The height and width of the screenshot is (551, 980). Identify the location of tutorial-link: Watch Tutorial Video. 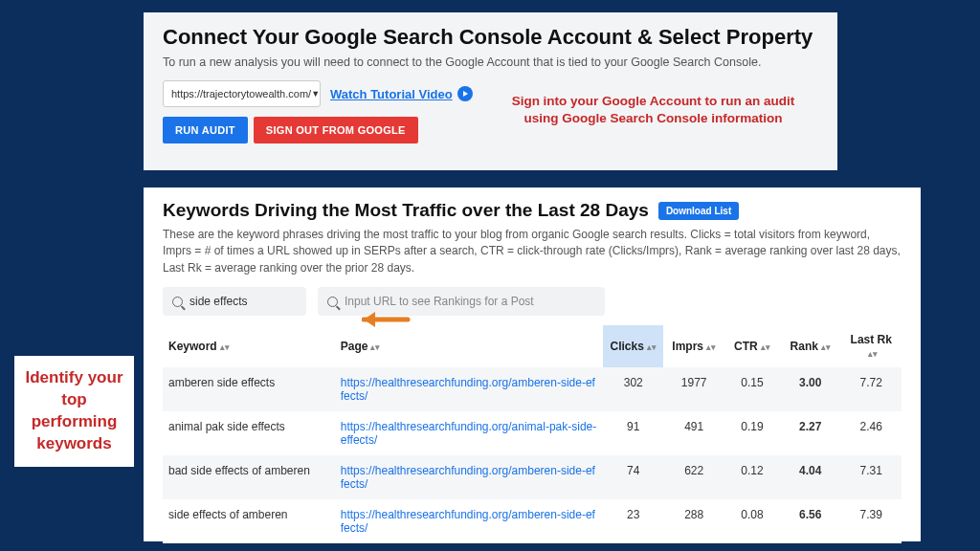
(402, 94).